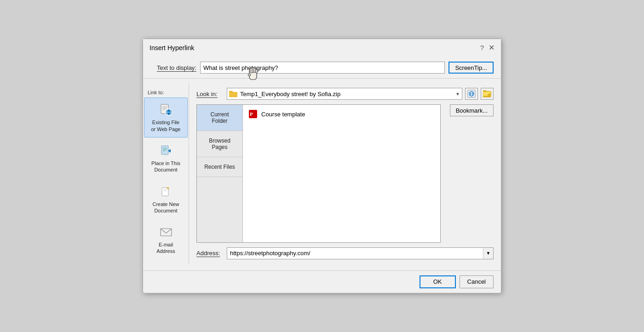 The width and height of the screenshot is (644, 332). What do you see at coordinates (482, 48) in the screenshot?
I see `help-button: ?` at bounding box center [482, 48].